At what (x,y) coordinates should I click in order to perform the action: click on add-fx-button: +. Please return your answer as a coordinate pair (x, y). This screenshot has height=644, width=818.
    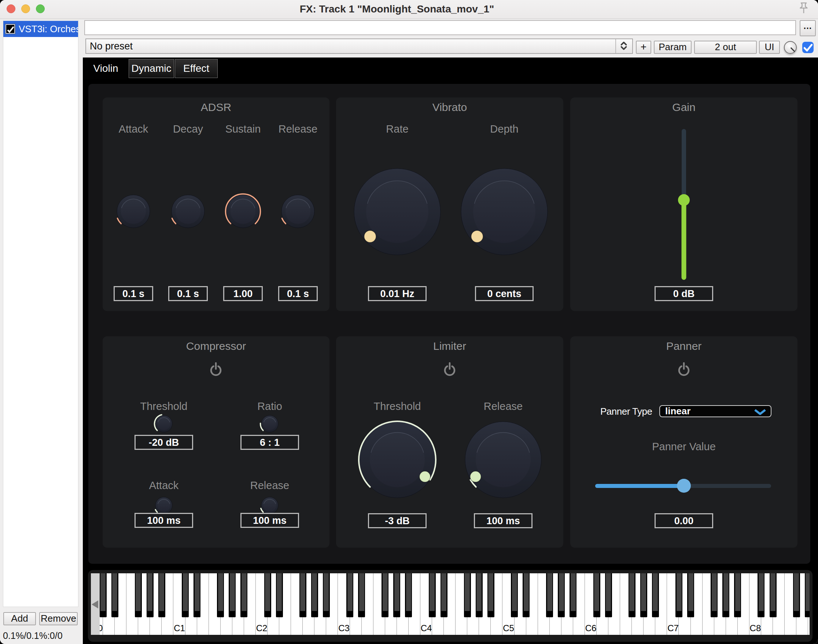
    Looking at the image, I should click on (643, 48).